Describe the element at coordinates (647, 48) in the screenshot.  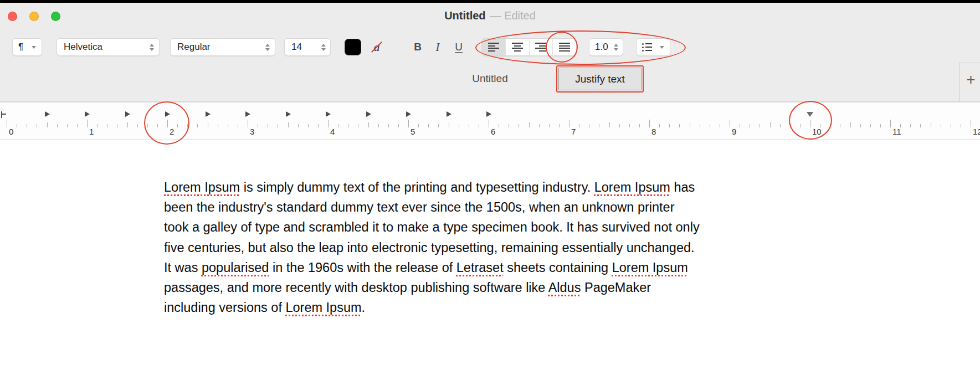
I see `bullet-list-icon` at that location.